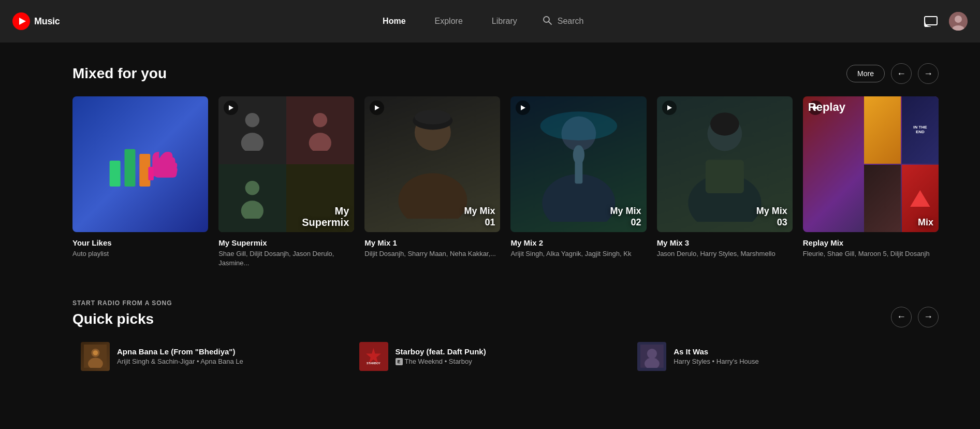 This screenshot has width=980, height=429. What do you see at coordinates (432, 164) in the screenshot?
I see `card-mix1-thumb: My Mix 01` at bounding box center [432, 164].